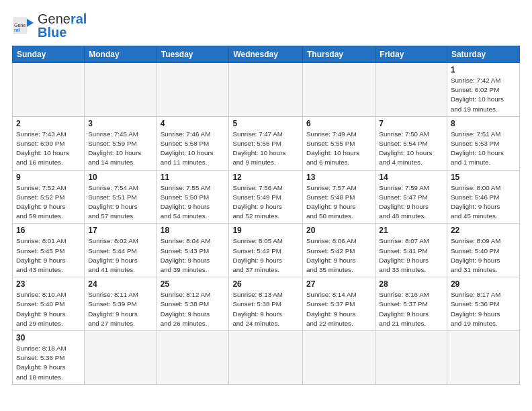  What do you see at coordinates (50, 26) in the screenshot?
I see `logo: Gene ral GeneralBlue` at bounding box center [50, 26].